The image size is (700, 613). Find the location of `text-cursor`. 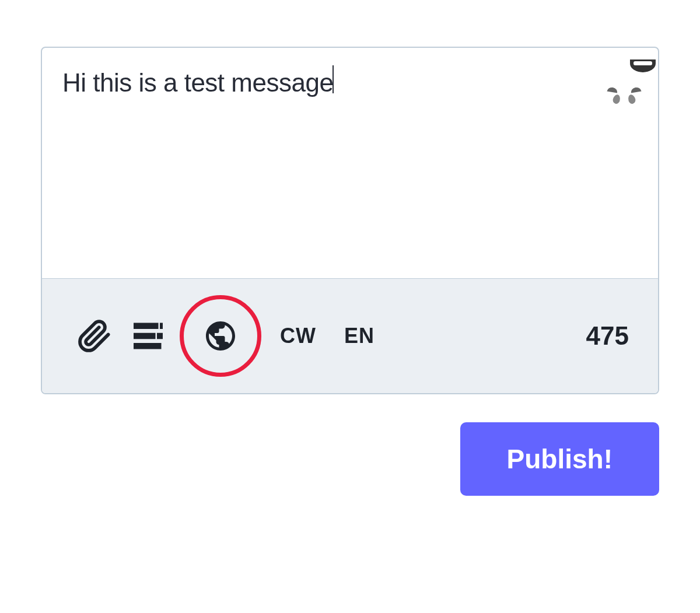

text-cursor is located at coordinates (333, 79).